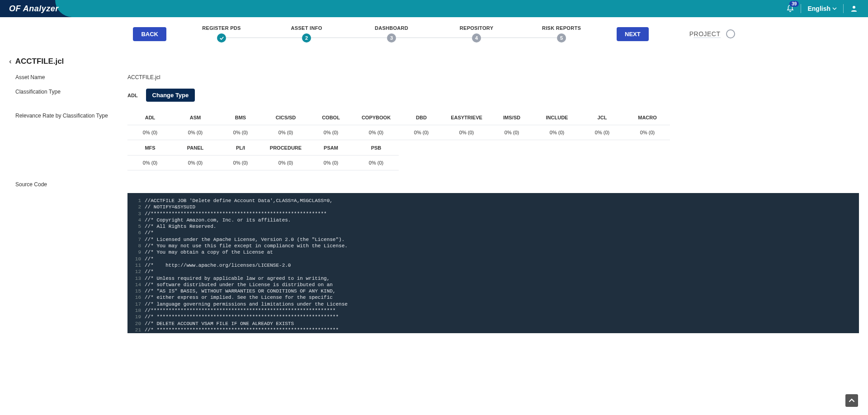 Image resolution: width=868 pixels, height=415 pixels. What do you see at coordinates (136, 272) in the screenshot?
I see `line-number: 12` at bounding box center [136, 272].